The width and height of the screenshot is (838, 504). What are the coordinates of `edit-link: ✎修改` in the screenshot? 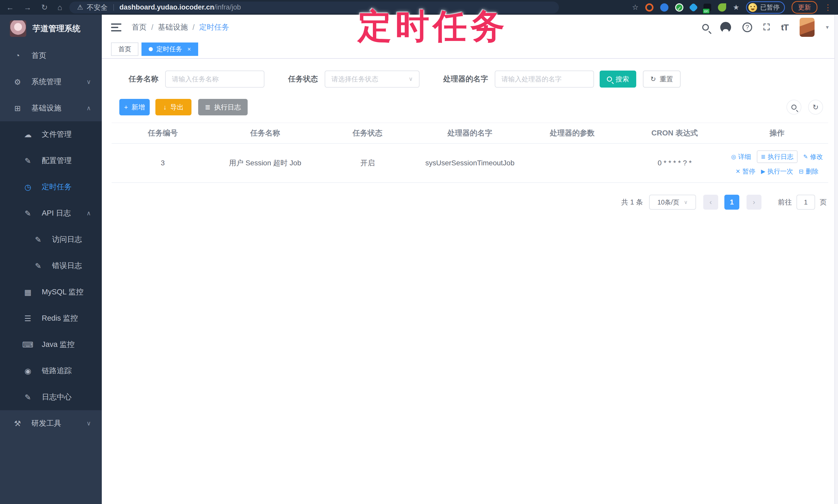 It's located at (813, 157).